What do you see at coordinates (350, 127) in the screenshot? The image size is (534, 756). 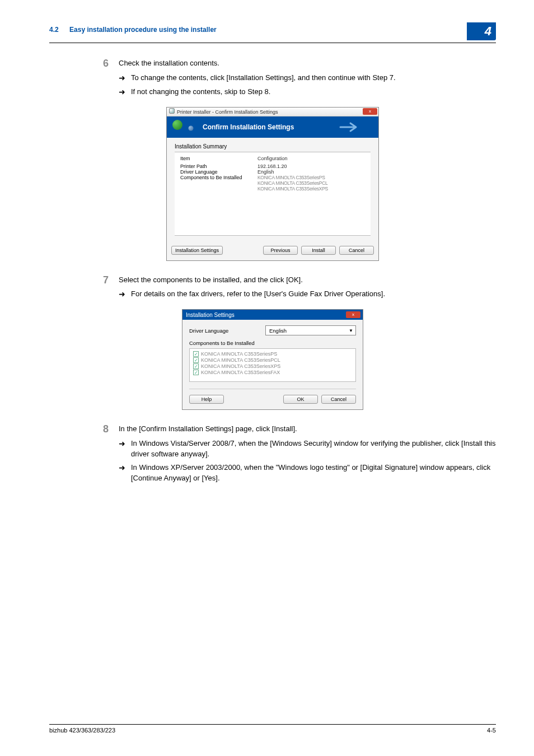 I see `forward-arrow-icon` at bounding box center [350, 127].